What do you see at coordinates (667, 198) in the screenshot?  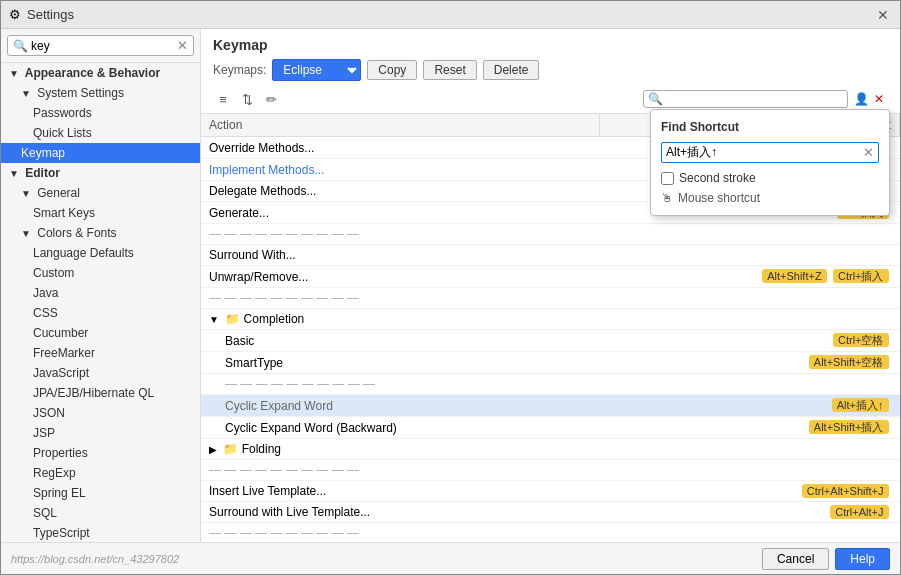 I see `mouse-icon: 🖱` at bounding box center [667, 198].